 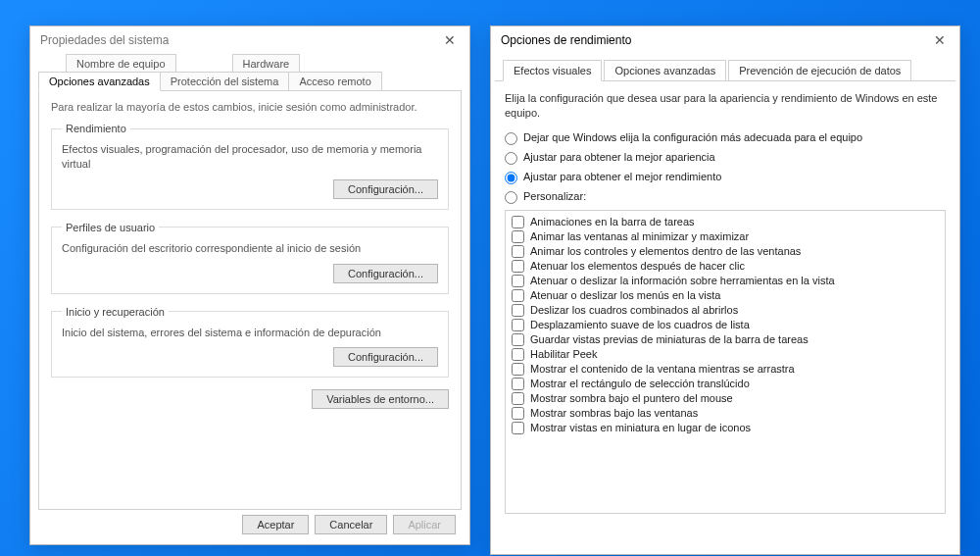 I want to click on radio-label: Ajustar para obtener la mejor apariencia, so click(x=619, y=157).